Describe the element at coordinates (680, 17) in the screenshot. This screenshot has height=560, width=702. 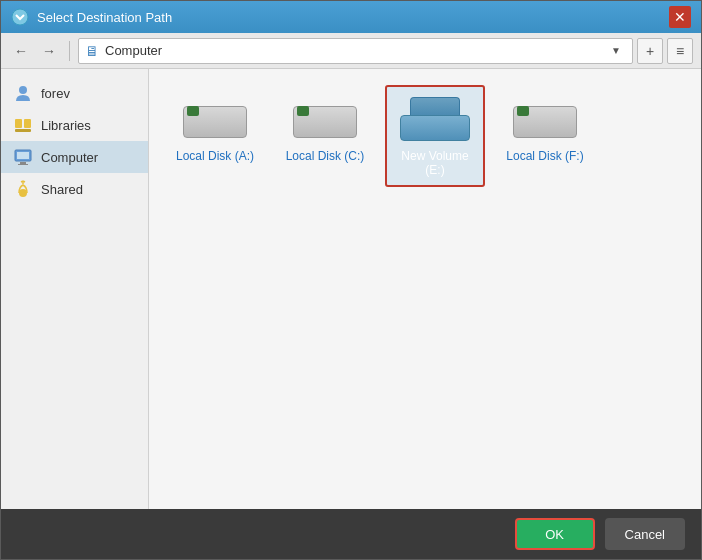
I see `close-button: ✕` at that location.